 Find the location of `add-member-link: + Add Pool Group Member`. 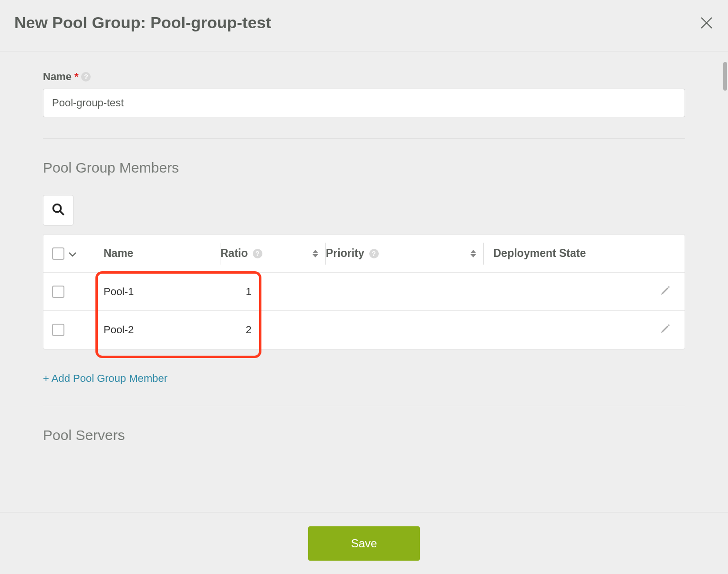

add-member-link: + Add Pool Group Member is located at coordinates (105, 379).